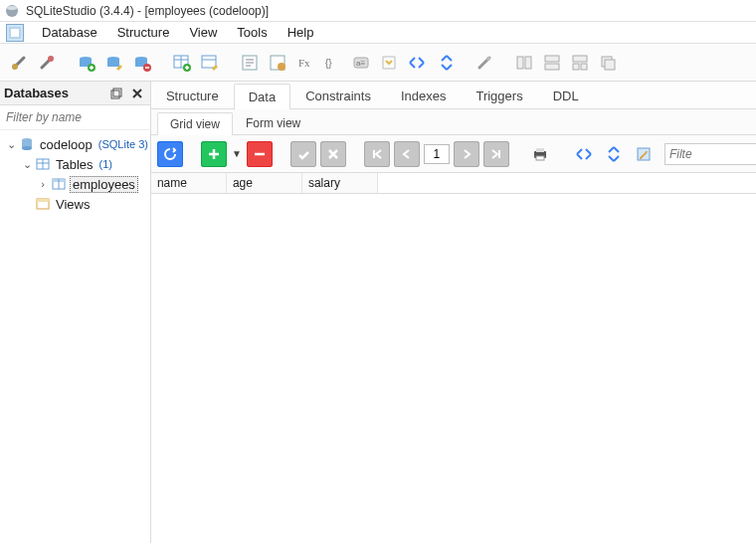  Describe the element at coordinates (378, 63) in the screenshot. I see `main-toolbar: Fx {} a≡` at that location.